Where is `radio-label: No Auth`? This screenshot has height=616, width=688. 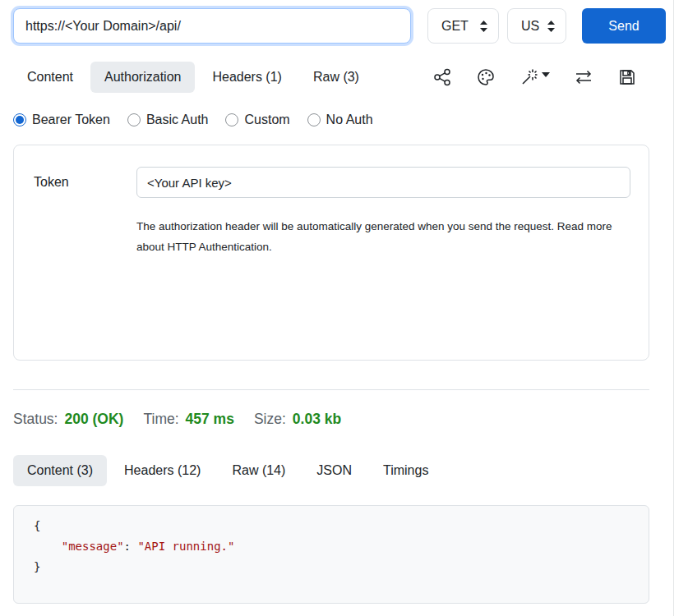
radio-label: No Auth is located at coordinates (350, 120).